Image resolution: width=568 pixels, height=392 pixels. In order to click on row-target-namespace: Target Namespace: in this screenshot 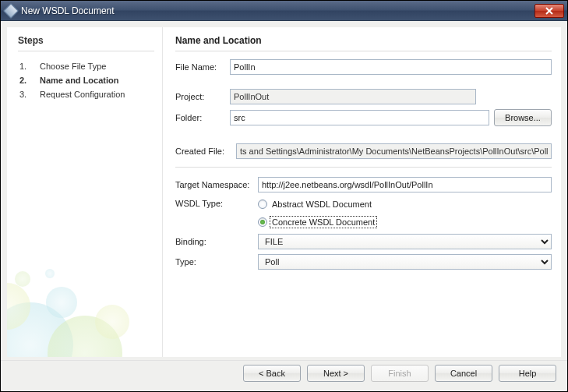, I will do `click(363, 185)`.